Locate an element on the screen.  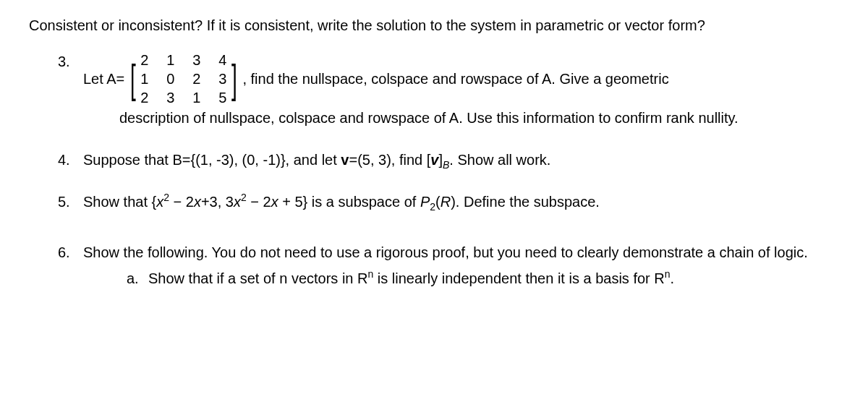
p4-text1: Suppose that B={(1, -3), (0, -1)}, and l… is located at coordinates (212, 160).